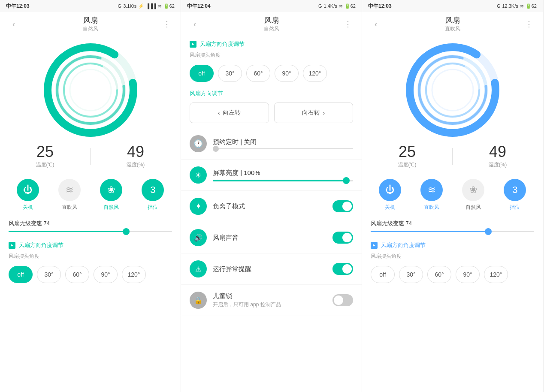  I want to click on angle-90-1: 90°, so click(106, 274).